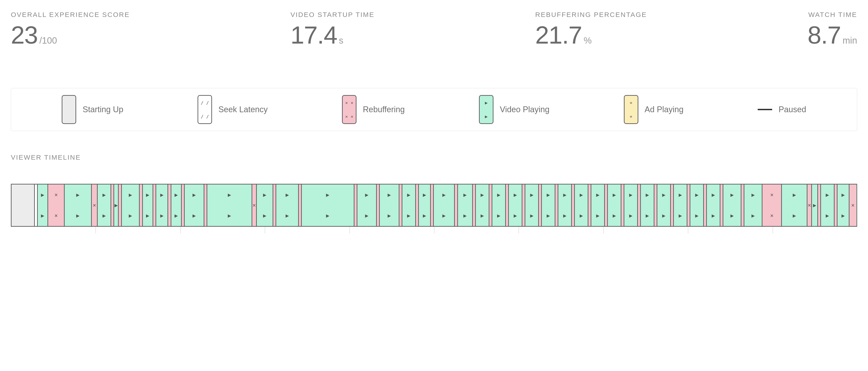 Image resolution: width=868 pixels, height=371 pixels. Describe the element at coordinates (434, 209) in the screenshot. I see `viewer-timeline-chart: ▶▶××▶▶×▶▶▶▶▶▶▶▶▶▶▶▶▶▶▶×▶▶▶▶▶▶▶▶▶▶▶▶▶▶▶▶▶…` at that location.